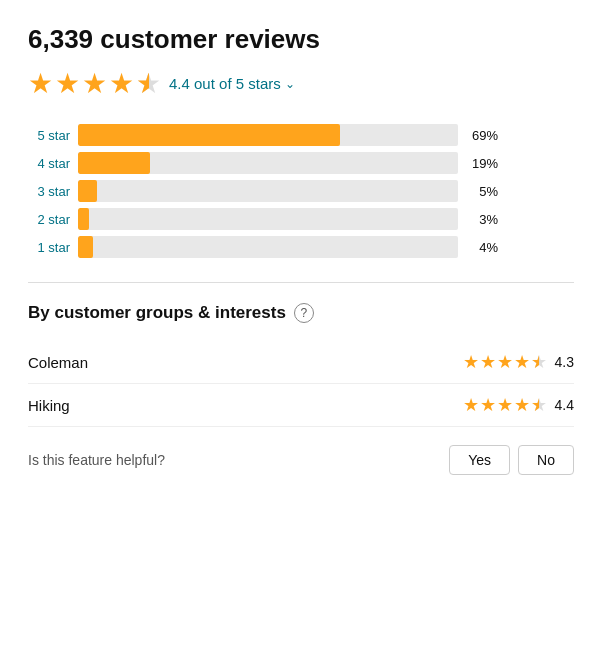 This screenshot has width=602, height=648. I want to click on bar-percentage: 3%, so click(482, 220).